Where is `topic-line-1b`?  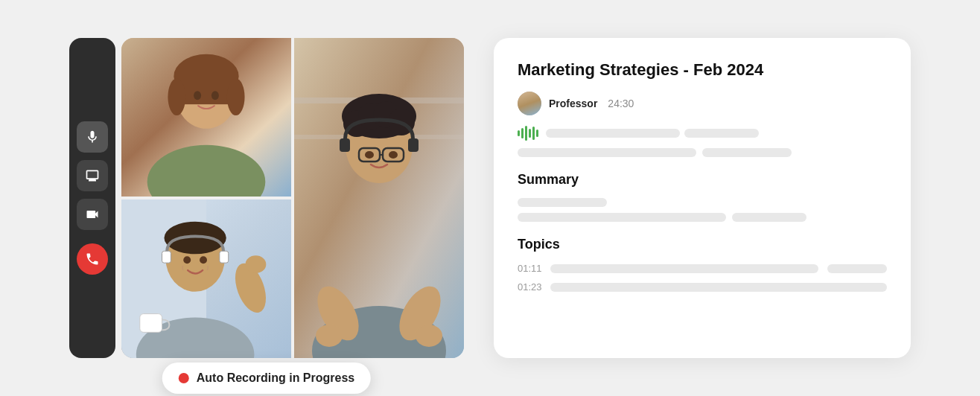 topic-line-1b is located at coordinates (857, 269).